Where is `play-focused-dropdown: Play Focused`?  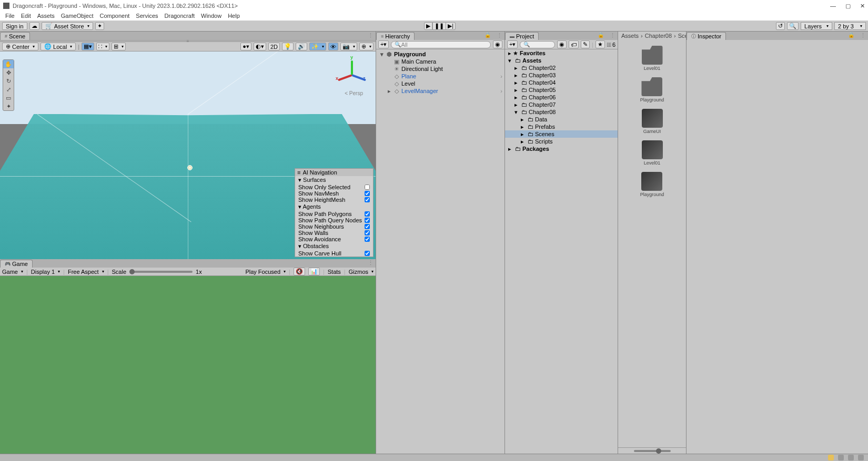
play-focused-dropdown: Play Focused is located at coordinates (265, 272).